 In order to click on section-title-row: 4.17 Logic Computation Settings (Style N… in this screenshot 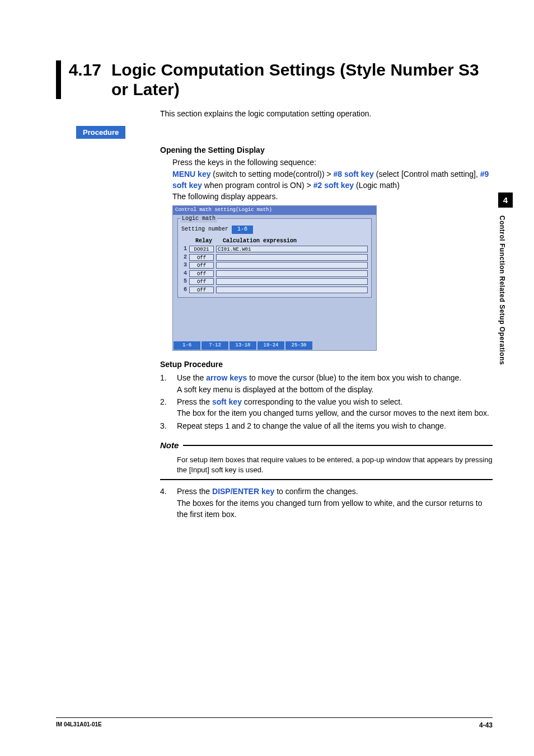, I will do `click(274, 79)`.